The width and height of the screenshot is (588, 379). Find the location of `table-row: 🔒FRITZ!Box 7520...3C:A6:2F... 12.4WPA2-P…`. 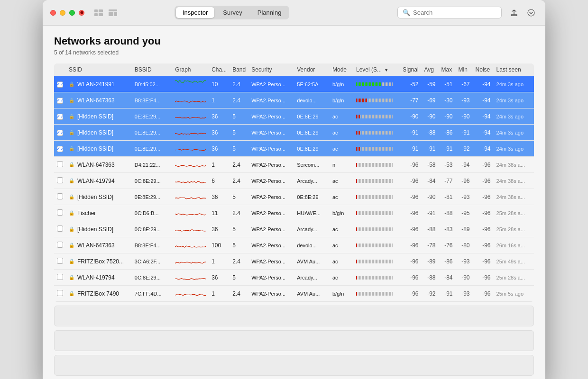

table-row: 🔒FRITZ!Box 7520...3C:A6:2F... 12.4WPA2-P… is located at coordinates (294, 262).